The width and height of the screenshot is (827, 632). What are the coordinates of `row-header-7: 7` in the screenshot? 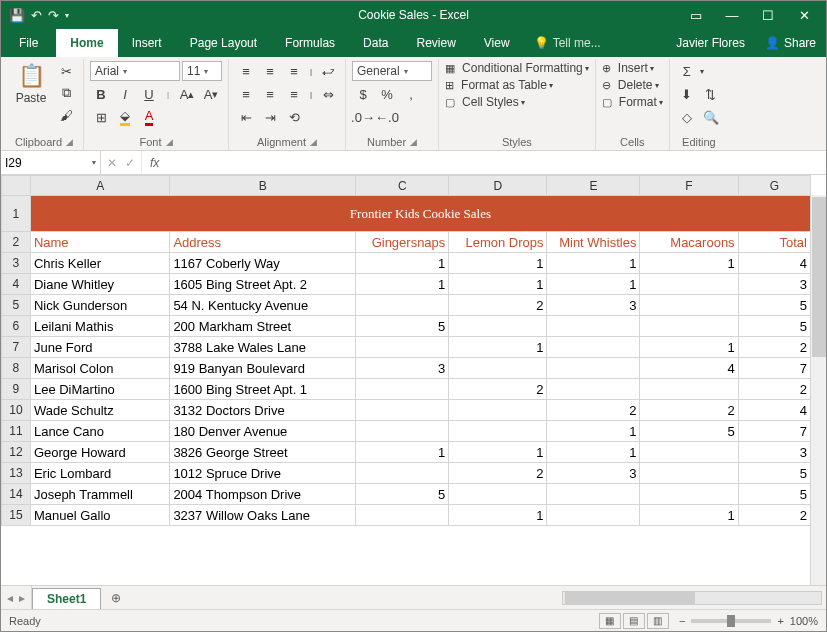 It's located at (16, 348).